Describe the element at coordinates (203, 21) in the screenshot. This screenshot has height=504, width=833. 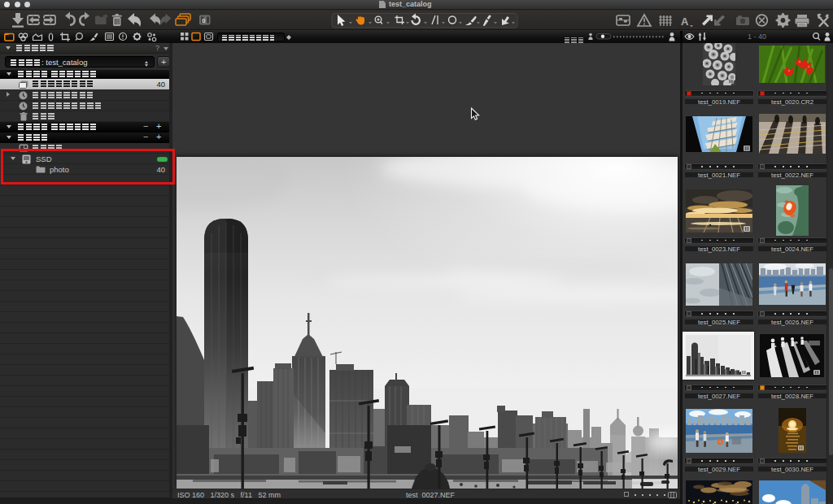
I see `svg-text: 0` at that location.